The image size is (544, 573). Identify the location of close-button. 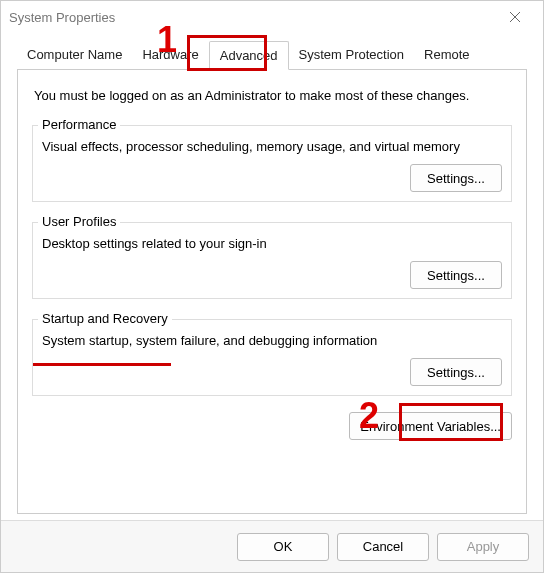
(515, 17).